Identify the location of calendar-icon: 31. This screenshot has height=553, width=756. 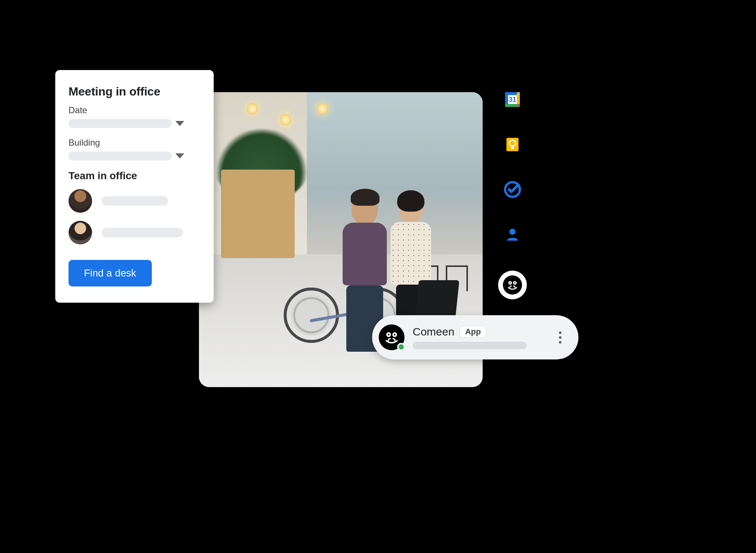
(512, 100).